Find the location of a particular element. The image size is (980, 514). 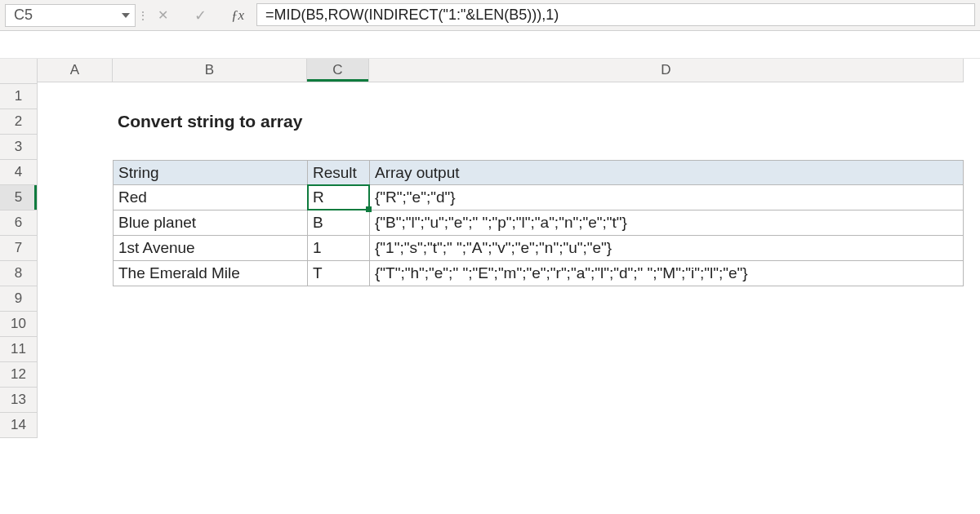

cell-D7: {"1";"s";"t";" ";"A";"v";"e";"n";"u";"e"… is located at coordinates (666, 248).